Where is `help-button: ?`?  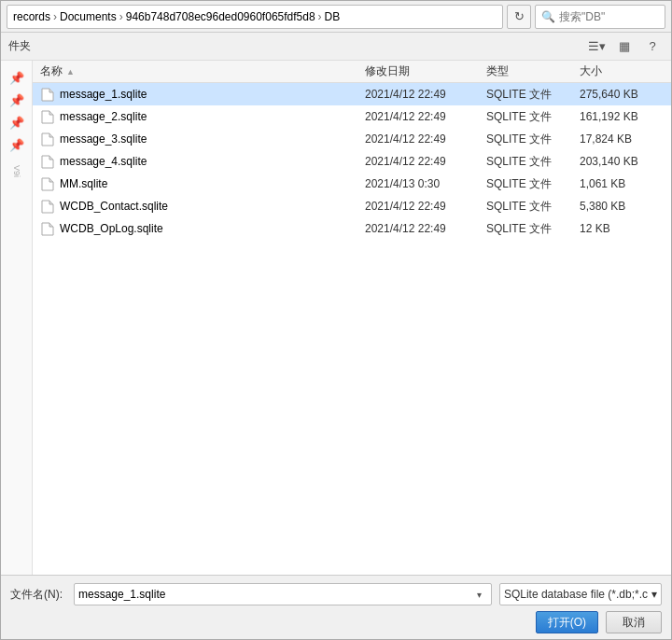
help-button: ? is located at coordinates (652, 47).